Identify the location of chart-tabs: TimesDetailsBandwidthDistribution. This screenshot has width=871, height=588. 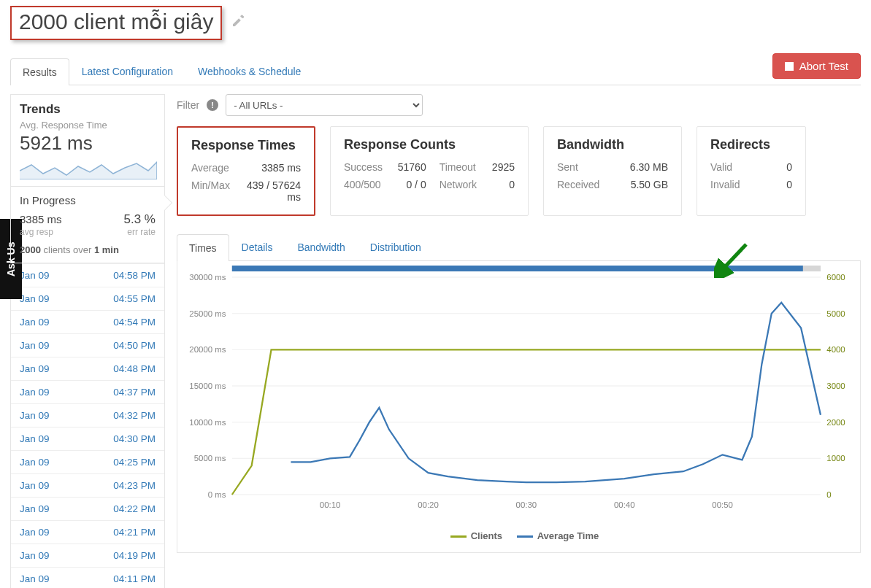
(518, 247).